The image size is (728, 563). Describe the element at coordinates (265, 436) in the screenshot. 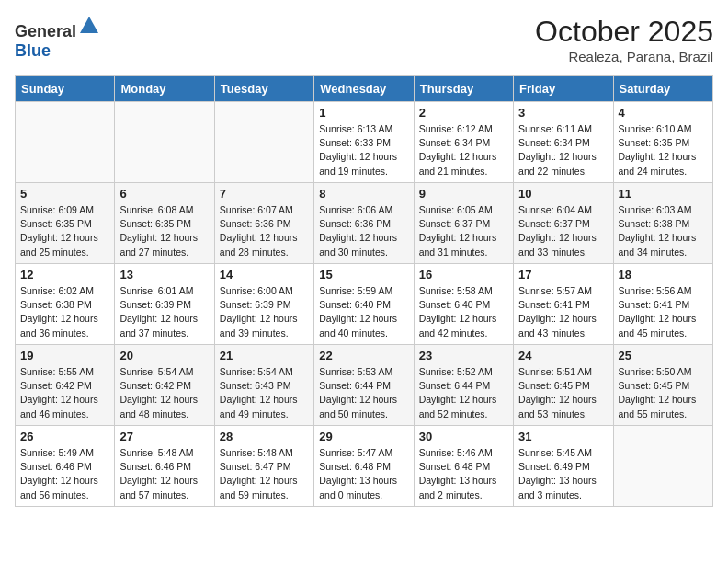

I see `day-number: 28` at that location.